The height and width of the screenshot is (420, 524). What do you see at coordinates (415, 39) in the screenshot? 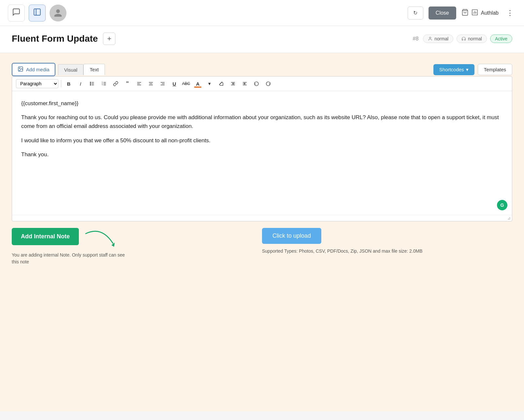
I see `ticket-number: #8` at bounding box center [415, 39].